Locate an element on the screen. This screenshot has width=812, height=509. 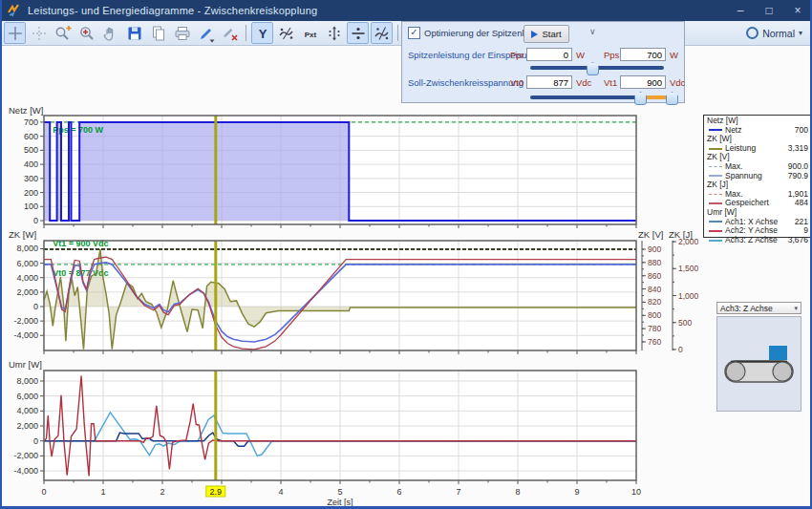
zoom-selection-icon is located at coordinates (87, 33).